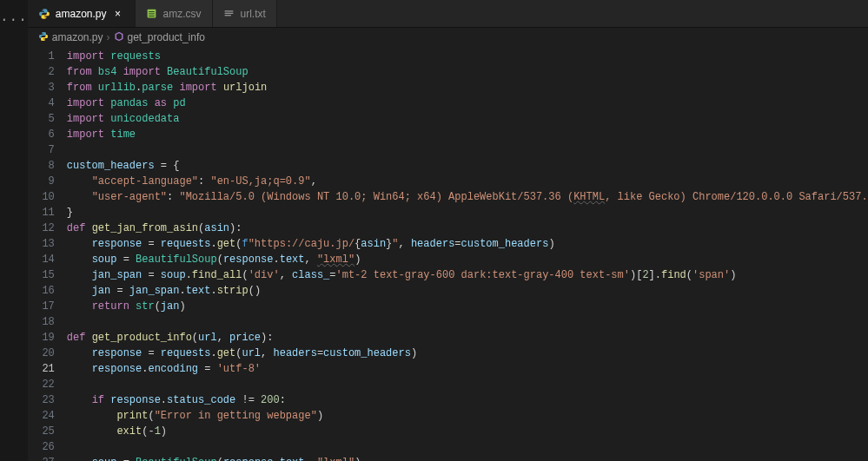 The image size is (868, 461). What do you see at coordinates (44, 14) in the screenshot?
I see `py-file-icon` at bounding box center [44, 14].